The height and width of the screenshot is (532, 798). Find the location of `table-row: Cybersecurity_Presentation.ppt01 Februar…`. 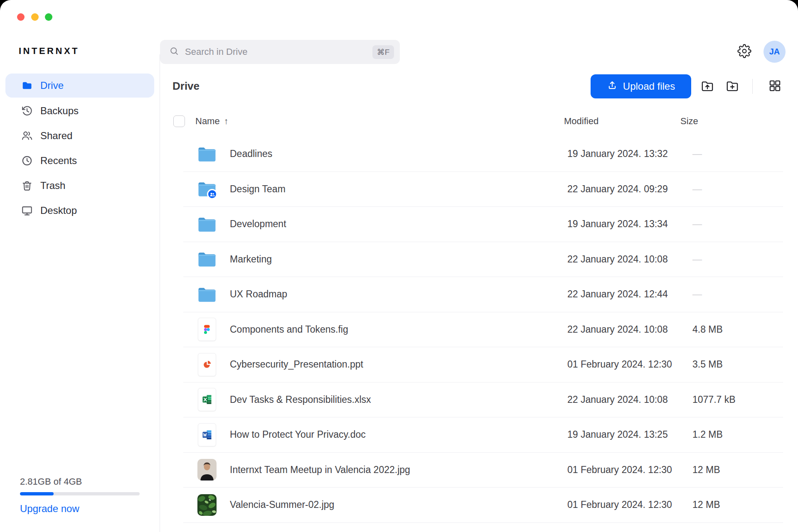

table-row: Cybersecurity_Presentation.ppt01 Februar… is located at coordinates (483, 365).